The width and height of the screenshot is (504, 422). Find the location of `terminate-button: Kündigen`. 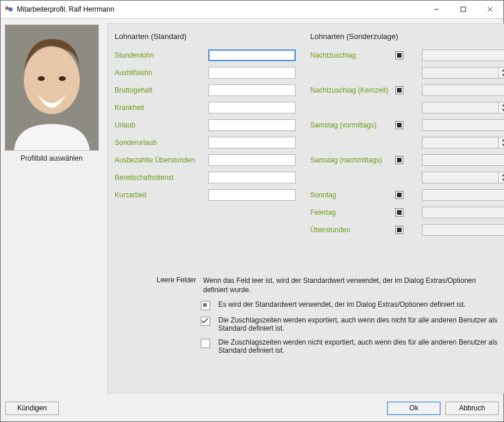

terminate-button: Kündigen is located at coordinates (32, 409).